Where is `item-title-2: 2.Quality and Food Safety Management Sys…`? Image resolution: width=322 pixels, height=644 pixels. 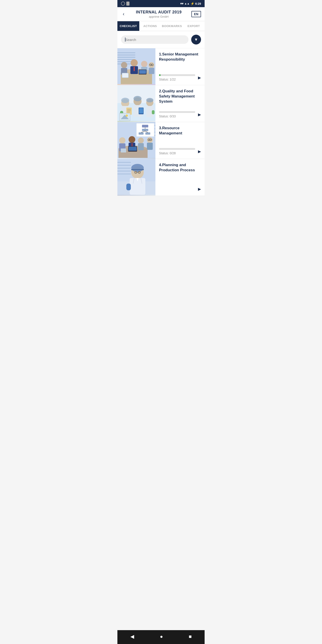 item-title-2: 2.Quality and Food Safety Management Sys… is located at coordinates (180, 98).